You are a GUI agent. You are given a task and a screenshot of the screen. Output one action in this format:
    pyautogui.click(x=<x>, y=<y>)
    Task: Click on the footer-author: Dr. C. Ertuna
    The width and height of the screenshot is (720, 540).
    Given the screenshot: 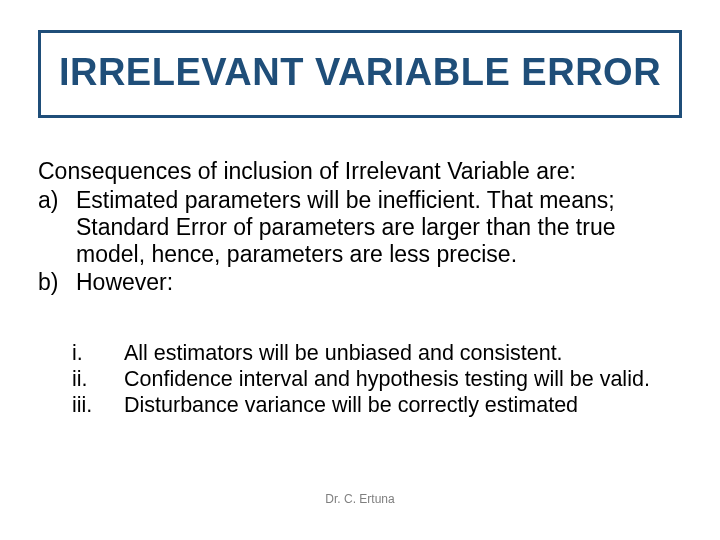 What is the action you would take?
    pyautogui.click(x=360, y=499)
    